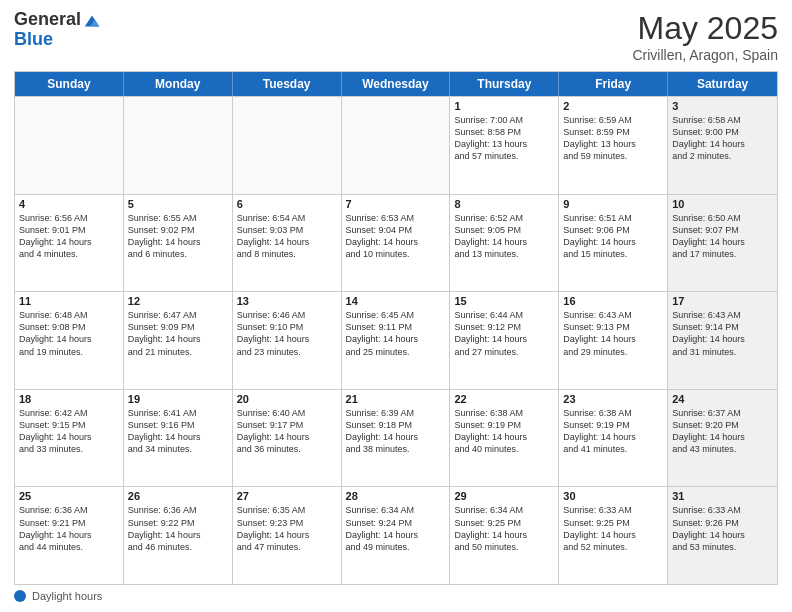 The image size is (792, 612). I want to click on day-info: Sunrise: 6:34 AM Sunset: 9:25 PM Dayligh…, so click(504, 528).